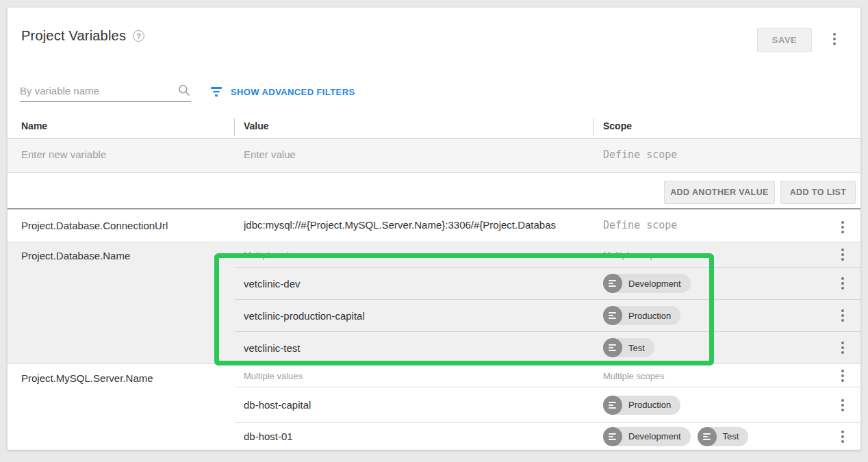  Describe the element at coordinates (548, 315) in the screenshot. I see `value-row-vetclinic-production: vetclinic-production-capital Production` at that location.